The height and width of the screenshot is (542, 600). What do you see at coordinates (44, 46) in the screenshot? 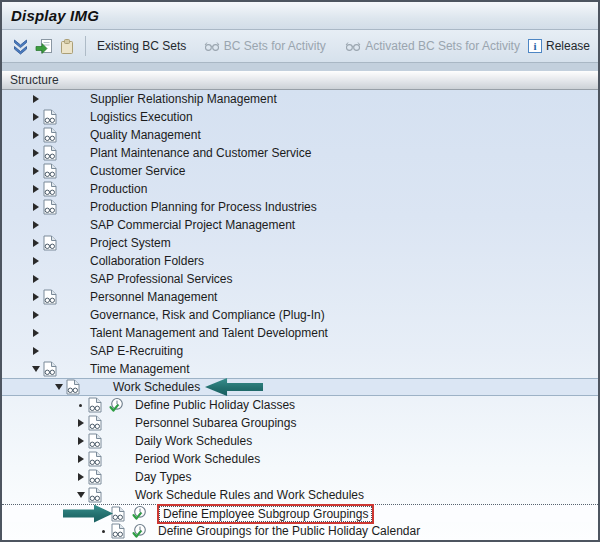
I see `display-bc-sets-button` at bounding box center [44, 46].